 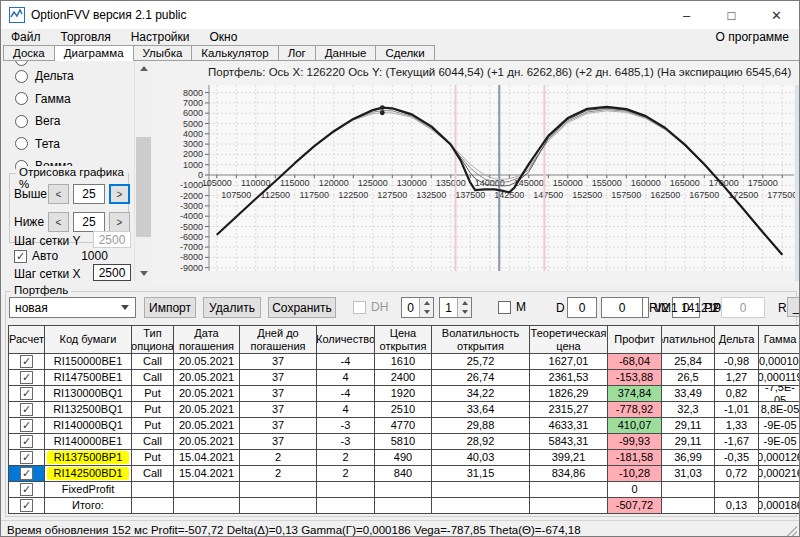 I want to click on table-row: ✓RI130000BQ1Put20.05.202137-4192034,2218…, so click(x=404, y=394).